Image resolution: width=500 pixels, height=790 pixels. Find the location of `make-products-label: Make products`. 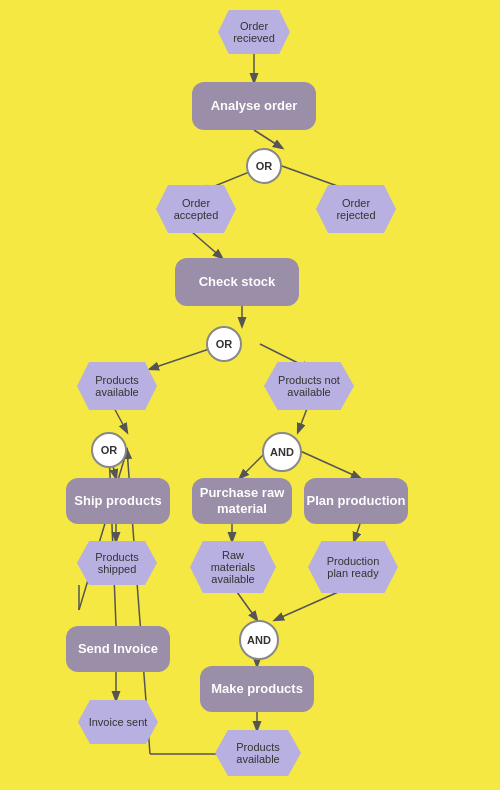

make-products-label: Make products is located at coordinates (257, 689).